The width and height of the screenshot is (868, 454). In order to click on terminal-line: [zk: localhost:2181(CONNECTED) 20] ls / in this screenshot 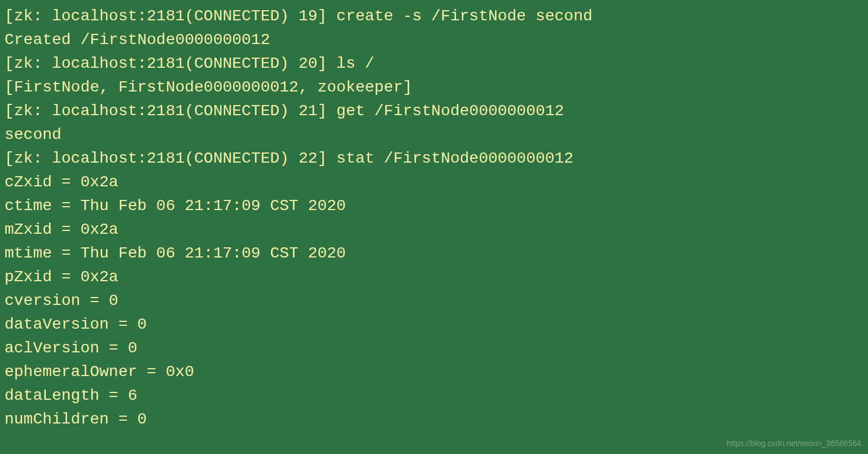, I will do `click(434, 64)`.